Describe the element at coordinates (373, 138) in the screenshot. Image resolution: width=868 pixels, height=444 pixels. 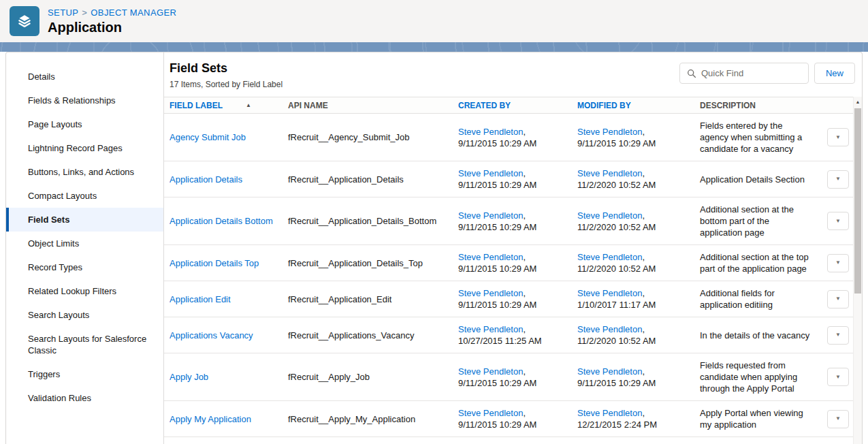
I see `api-name-cell: fRecruit__Agency_Submit_Job` at that location.